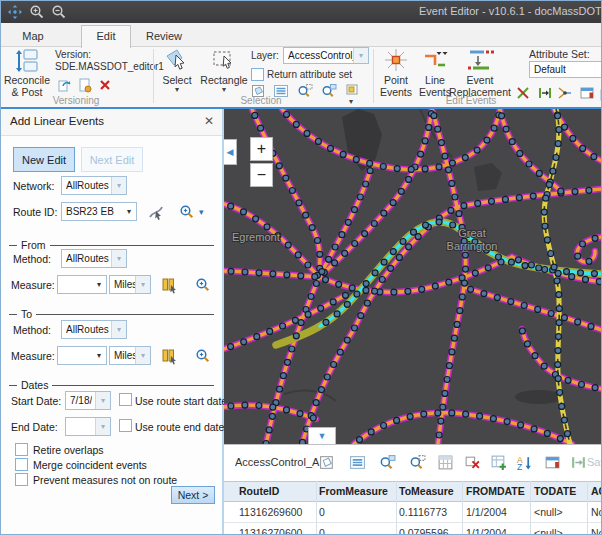 This screenshot has width=602, height=535. Describe the element at coordinates (230, 152) in the screenshot. I see `collapse-panel-button: ◀` at that location.